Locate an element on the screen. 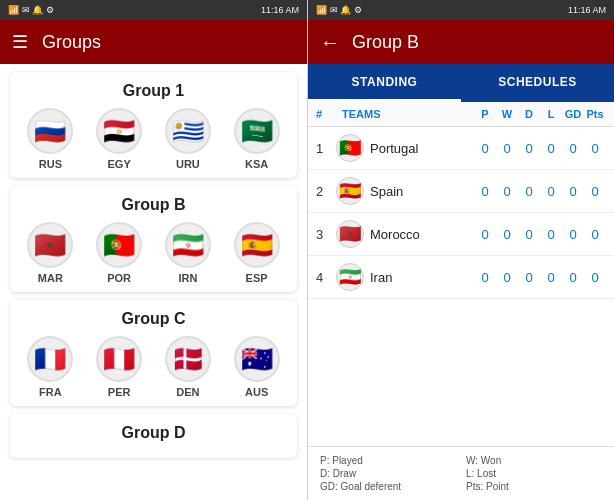 Image resolution: width=614 pixels, height=500 pixels. flag-code: FRA is located at coordinates (50, 392).